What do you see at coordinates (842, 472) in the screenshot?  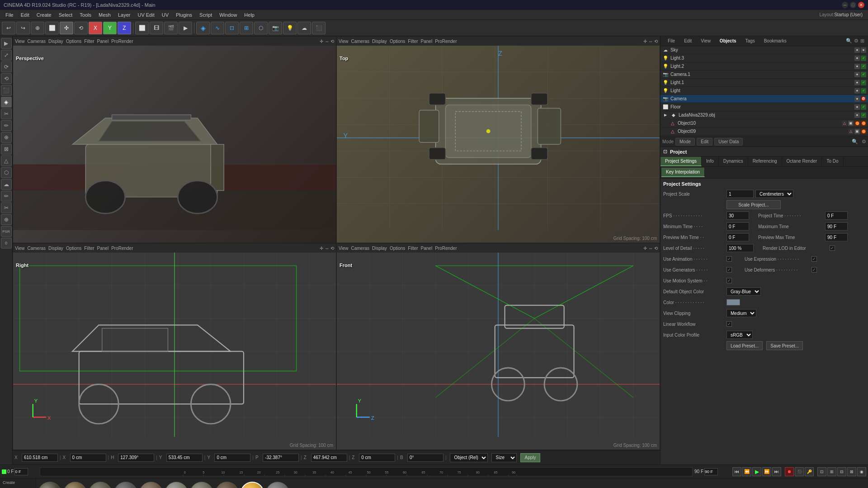 I see `transport-extra3: ⊟` at bounding box center [842, 472].